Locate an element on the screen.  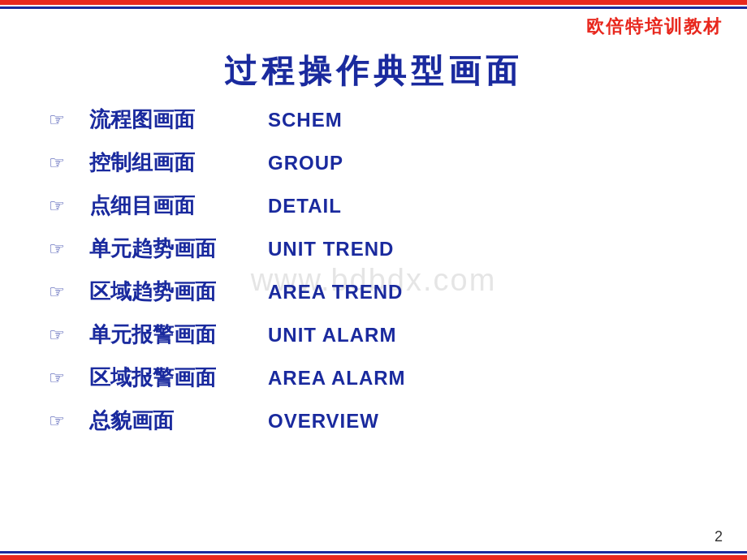
list-item: ☞单元趋势画面UNIT TREND is located at coordinates (374, 248).